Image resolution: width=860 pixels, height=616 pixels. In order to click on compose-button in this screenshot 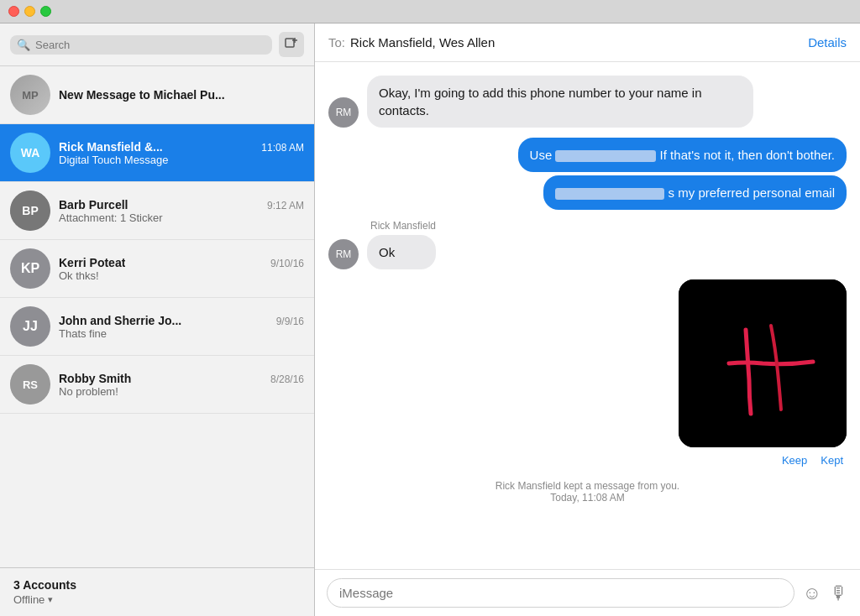, I will do `click(291, 44)`.